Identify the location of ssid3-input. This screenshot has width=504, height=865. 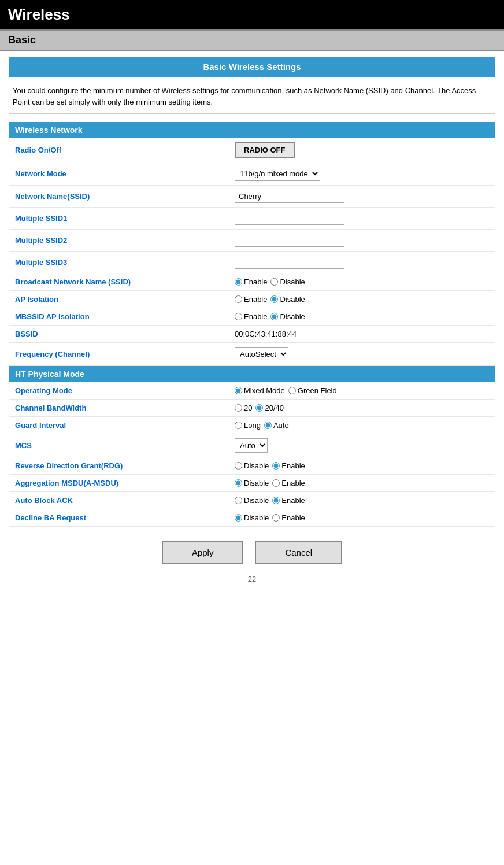
(290, 263).